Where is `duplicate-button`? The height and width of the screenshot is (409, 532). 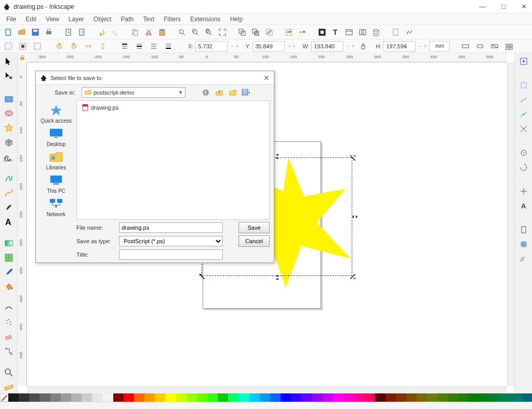
duplicate-button is located at coordinates (242, 32).